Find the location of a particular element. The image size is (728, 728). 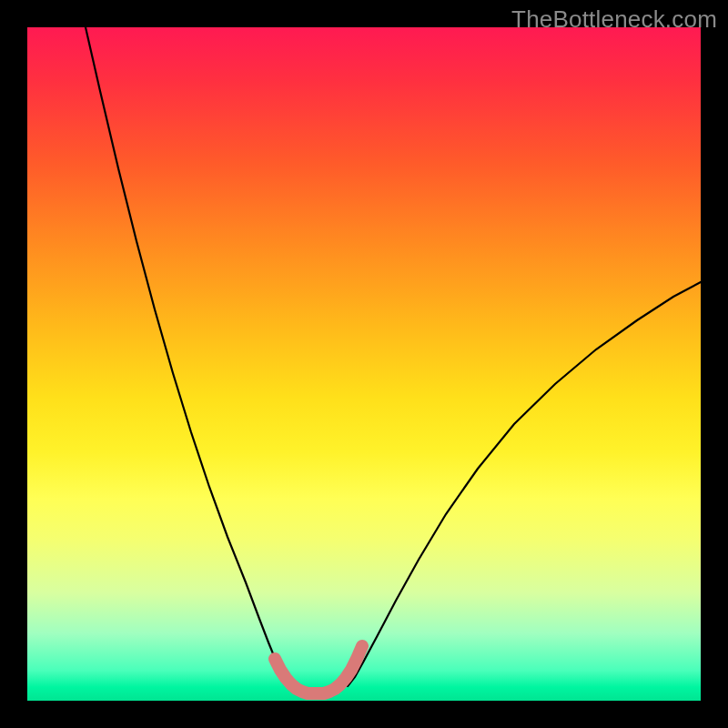

highlight-dip-line is located at coordinates (318, 670).